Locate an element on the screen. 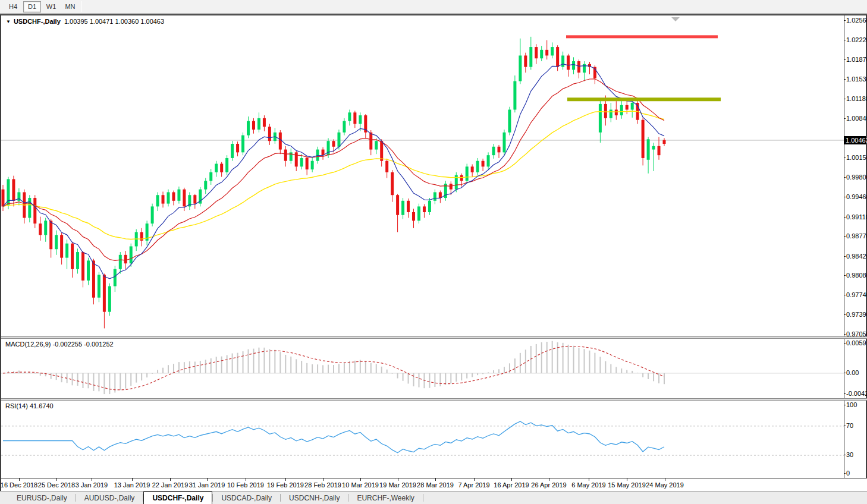 This screenshot has width=867, height=504. date-axis-label: 24 May 2019 is located at coordinates (665, 485).